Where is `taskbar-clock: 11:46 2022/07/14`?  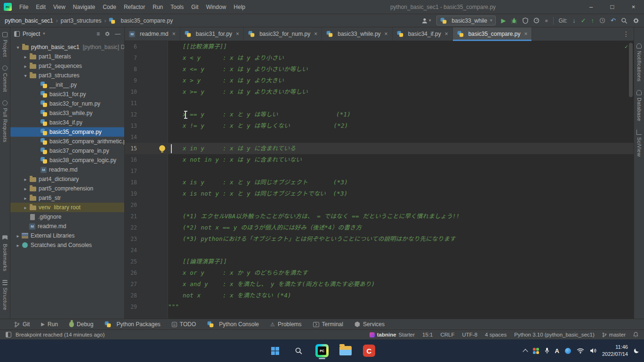
taskbar-clock: 11:46 2022/07/14 is located at coordinates (615, 351).